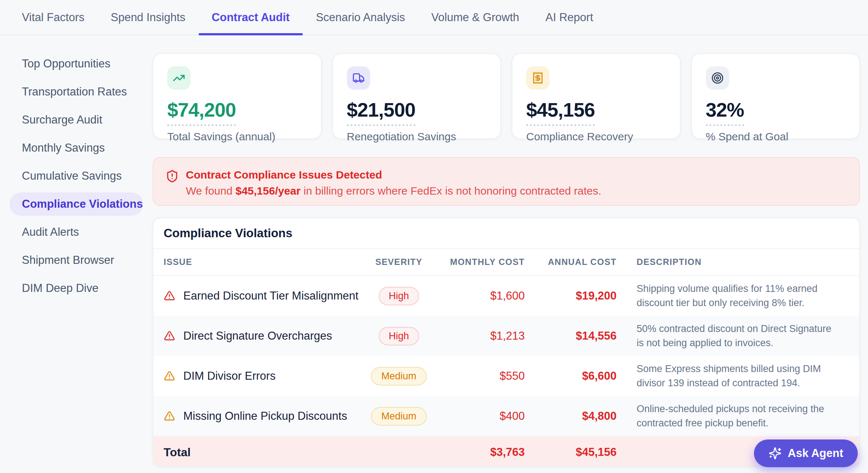 The height and width of the screenshot is (473, 868). I want to click on sidebar-item-compliance-violations: Compliance Violations, so click(77, 204).